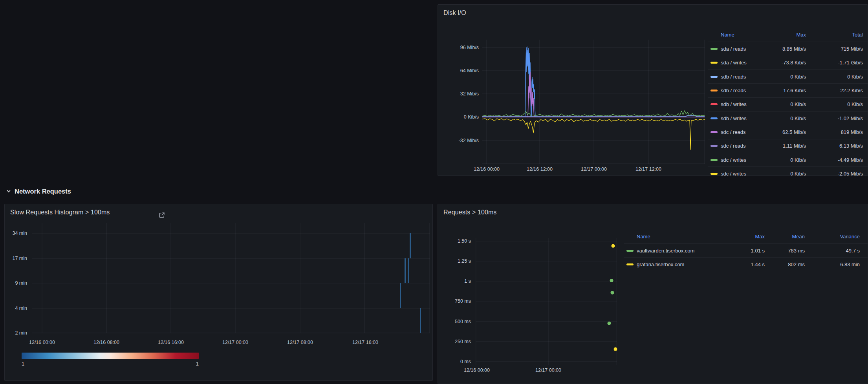 The height and width of the screenshot is (384, 868). Describe the element at coordinates (788, 118) in the screenshot. I see `legend-row: sdb / writes0 Kib/s-1.02 Mib/s` at that location.